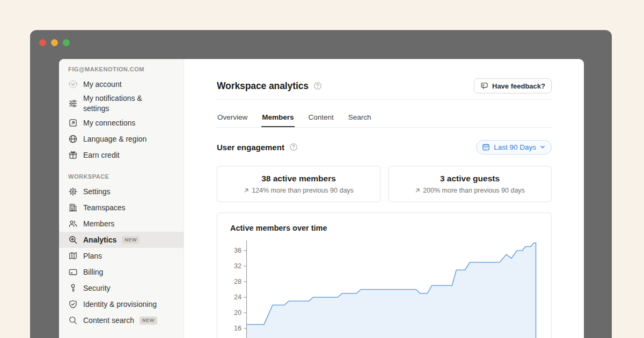 This screenshot has height=338, width=644. Describe the element at coordinates (92, 256) in the screenshot. I see `sidebar-item-label: Plans` at that location.